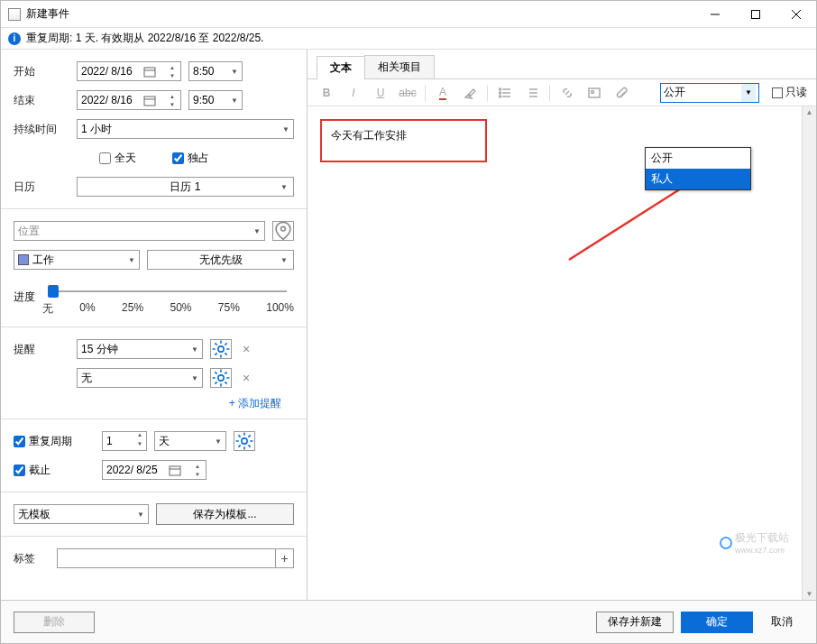 This screenshot has height=644, width=817. I want to click on minimize-button, so click(714, 14).